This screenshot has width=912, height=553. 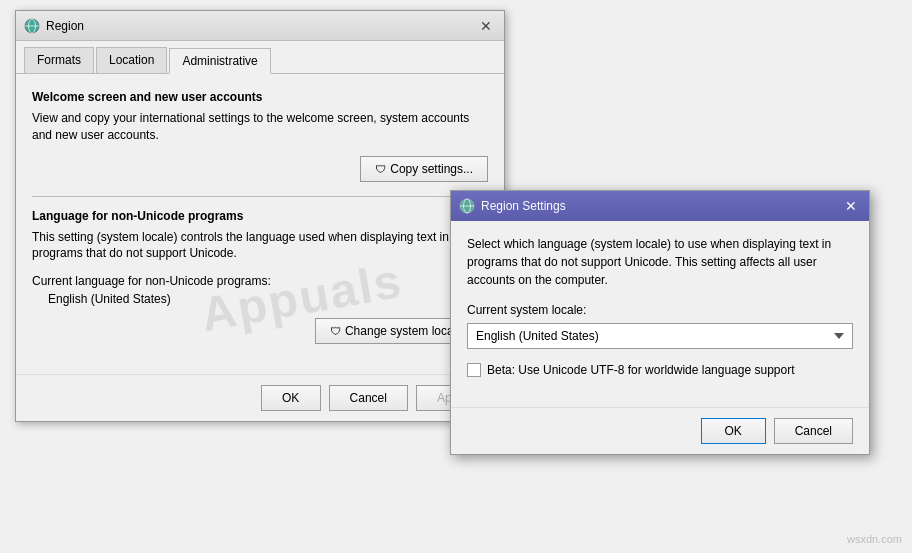 I want to click on shield-icon-copy: 🛡, so click(x=380, y=169).